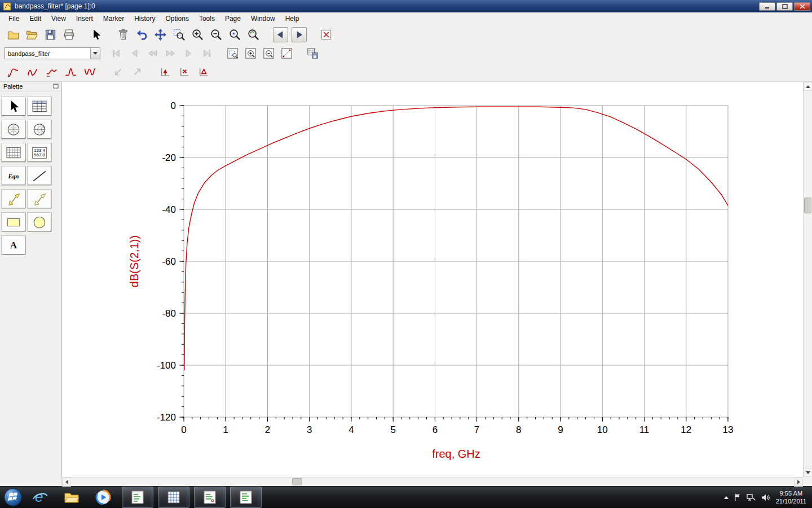  I want to click on taskbar-explorer-button, so click(72, 497).